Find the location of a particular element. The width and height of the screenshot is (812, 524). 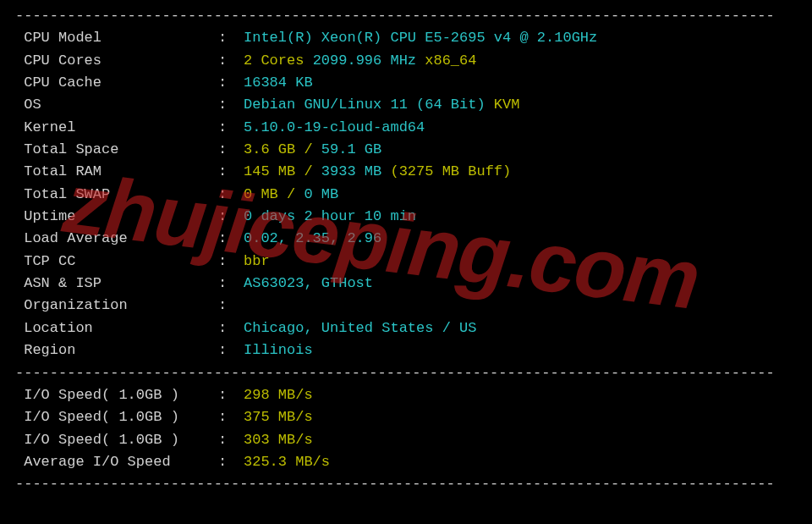

row-value: bbr is located at coordinates (520, 262).